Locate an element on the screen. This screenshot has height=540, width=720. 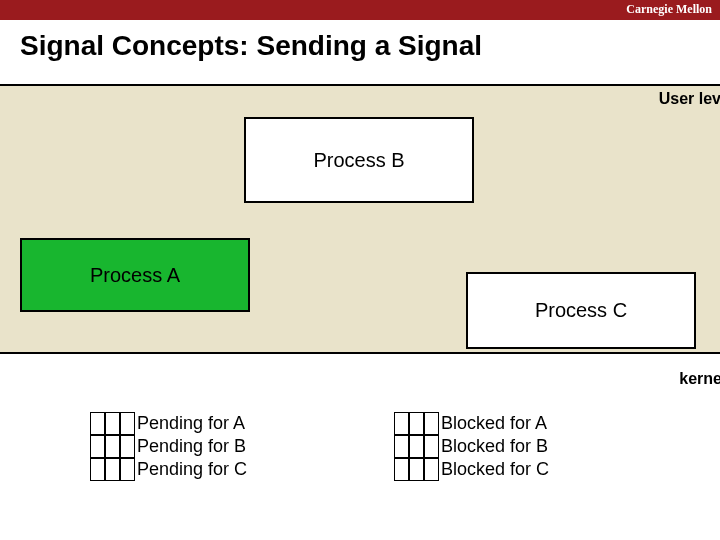
process-b-label: Process B is located at coordinates (358, 160).